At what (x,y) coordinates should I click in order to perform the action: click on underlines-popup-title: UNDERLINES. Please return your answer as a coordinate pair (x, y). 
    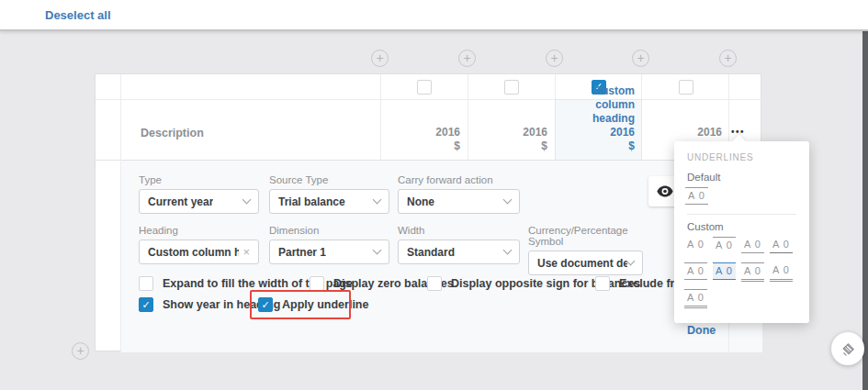
    Looking at the image, I should click on (720, 158).